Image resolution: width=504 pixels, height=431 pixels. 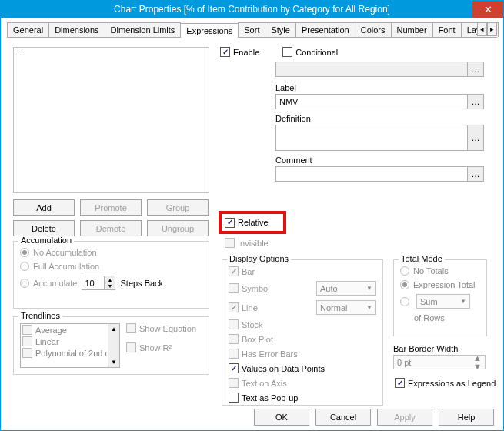 I want to click on boxplot-label: Box Plot, so click(x=257, y=339).